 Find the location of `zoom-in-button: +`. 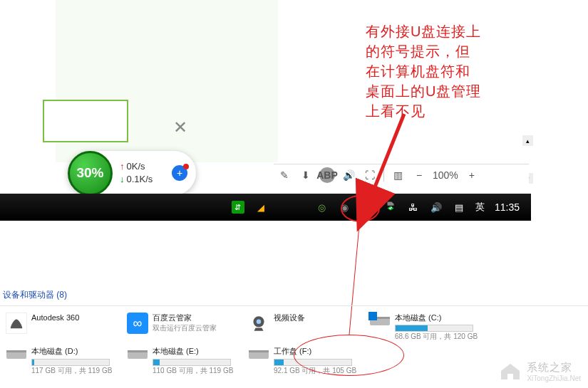

zoom-in-button: + is located at coordinates (472, 175).